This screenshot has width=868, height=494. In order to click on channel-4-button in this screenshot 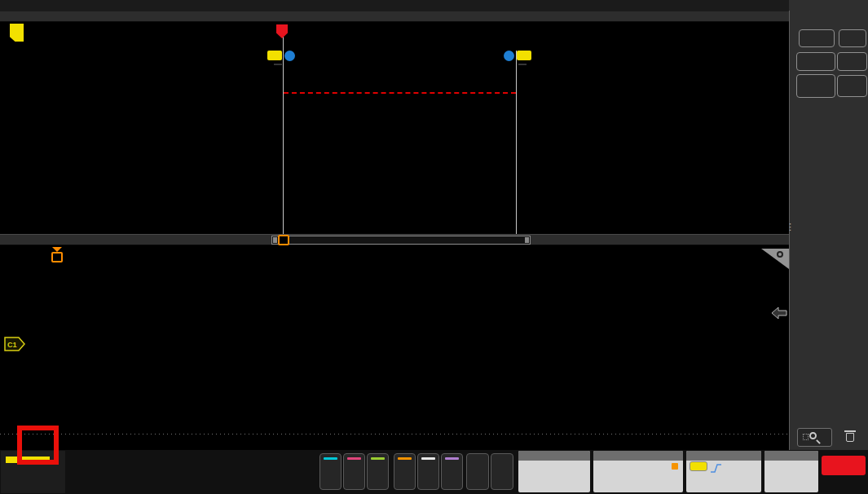, I will do `click(378, 471)`.